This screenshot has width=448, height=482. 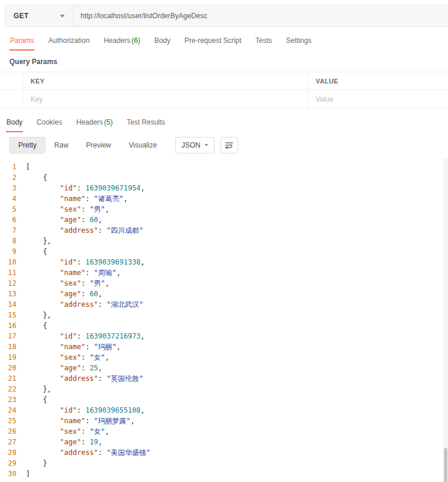 What do you see at coordinates (13, 315) in the screenshot?
I see `line-number: 15` at bounding box center [13, 315].